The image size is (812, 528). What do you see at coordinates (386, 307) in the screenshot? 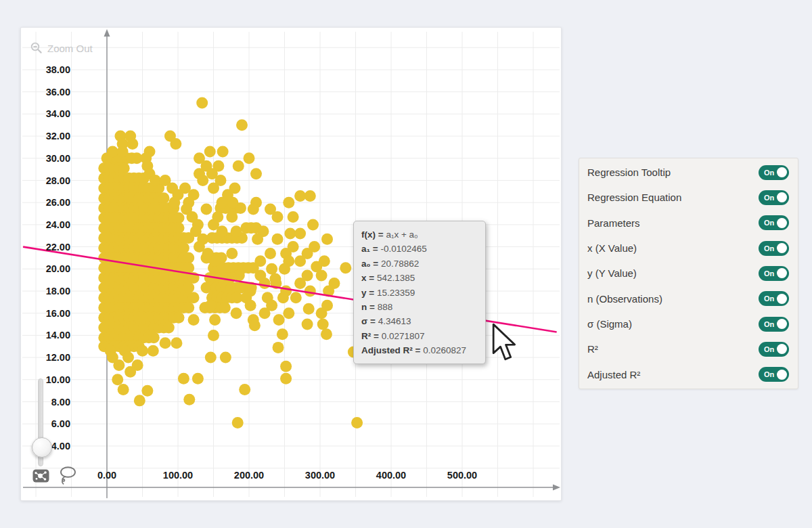
I see `tooltip-row-value: 888` at bounding box center [386, 307].